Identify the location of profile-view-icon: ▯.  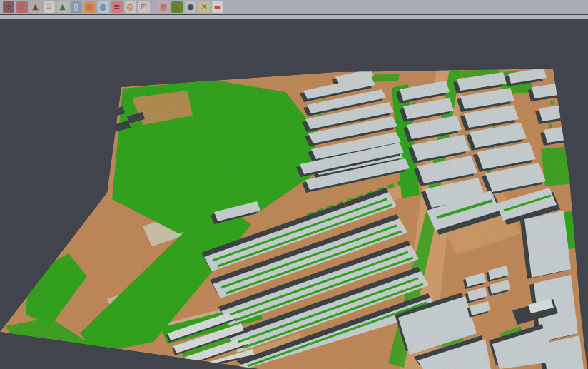
(76, 7).